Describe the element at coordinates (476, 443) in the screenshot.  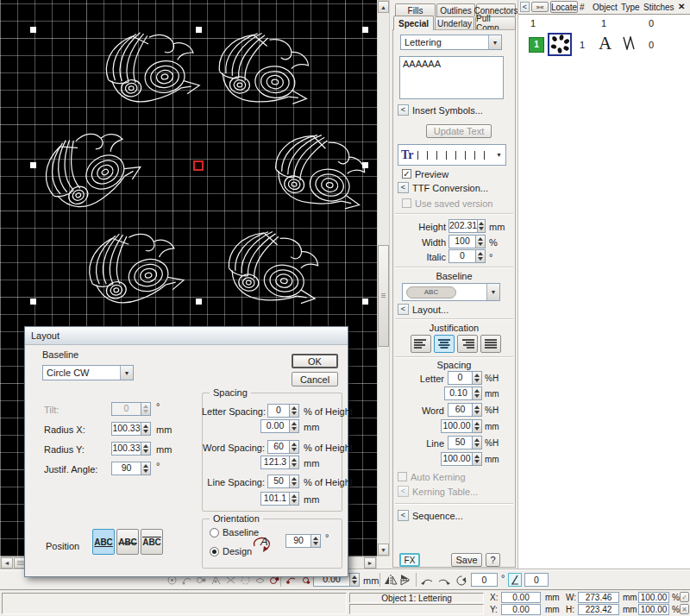
I see `line-spacing-pct-spinner` at that location.